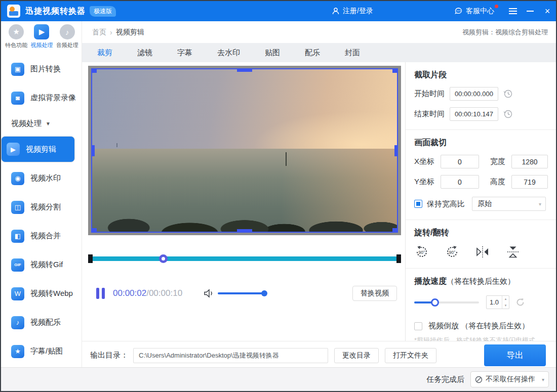 The width and height of the screenshot is (557, 392). I want to click on playhead, so click(163, 259).